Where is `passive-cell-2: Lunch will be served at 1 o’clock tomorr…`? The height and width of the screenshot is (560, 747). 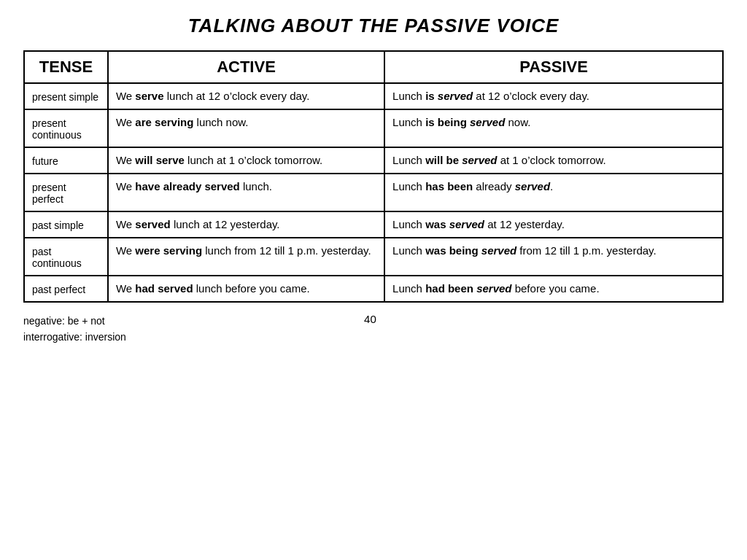
passive-cell-2: Lunch will be served at 1 o’clock tomorr… is located at coordinates (554, 160).